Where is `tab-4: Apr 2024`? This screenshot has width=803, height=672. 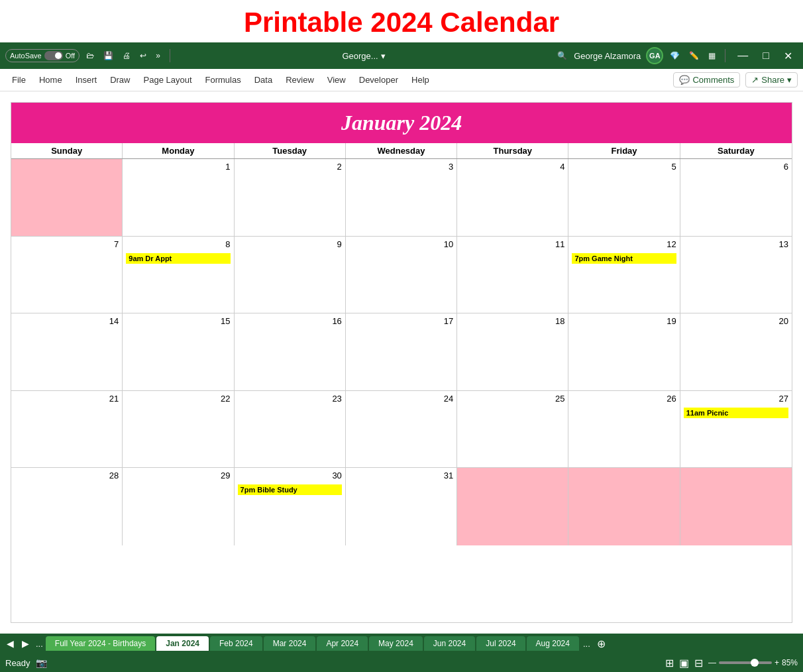
tab-4: Apr 2024 is located at coordinates (342, 644).